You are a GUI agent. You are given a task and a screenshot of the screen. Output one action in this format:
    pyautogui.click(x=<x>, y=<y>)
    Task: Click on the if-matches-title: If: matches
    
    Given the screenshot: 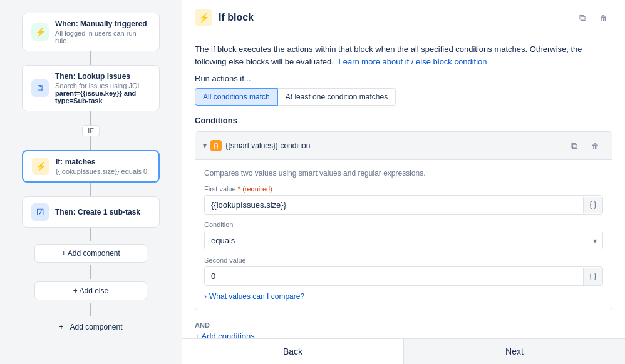 What is the action you would take?
    pyautogui.click(x=101, y=162)
    